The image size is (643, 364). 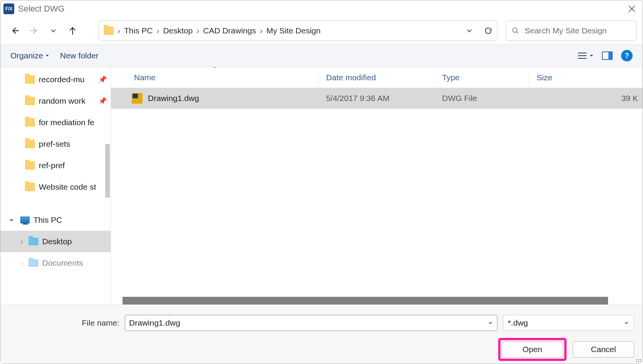 What do you see at coordinates (55, 242) in the screenshot?
I see `tree-item-desktop: ›Desktop` at bounding box center [55, 242].